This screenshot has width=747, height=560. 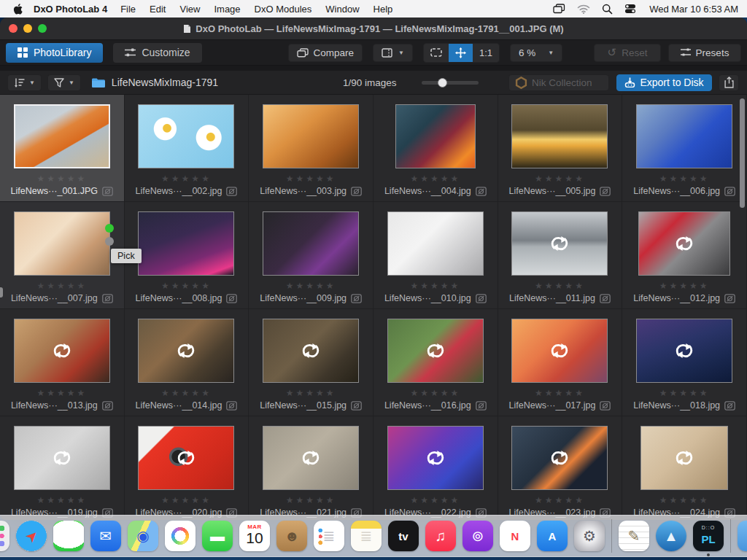 What do you see at coordinates (392, 52) in the screenshot?
I see `layout-selector-button: ▼` at bounding box center [392, 52].